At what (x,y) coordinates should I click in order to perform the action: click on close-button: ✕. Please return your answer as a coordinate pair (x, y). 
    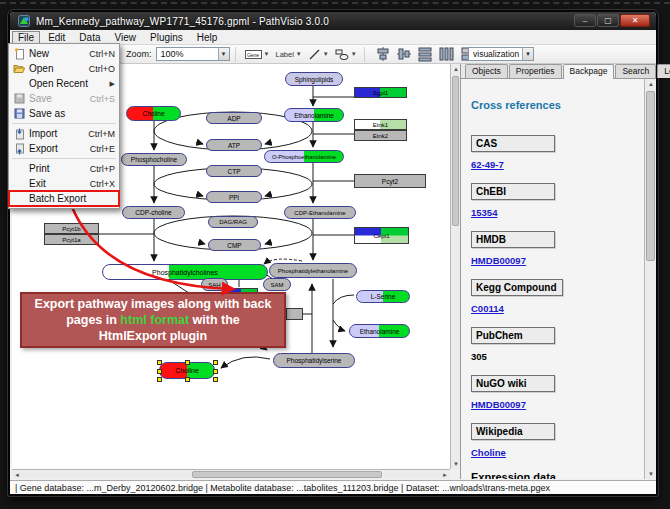
    Looking at the image, I should click on (635, 20).